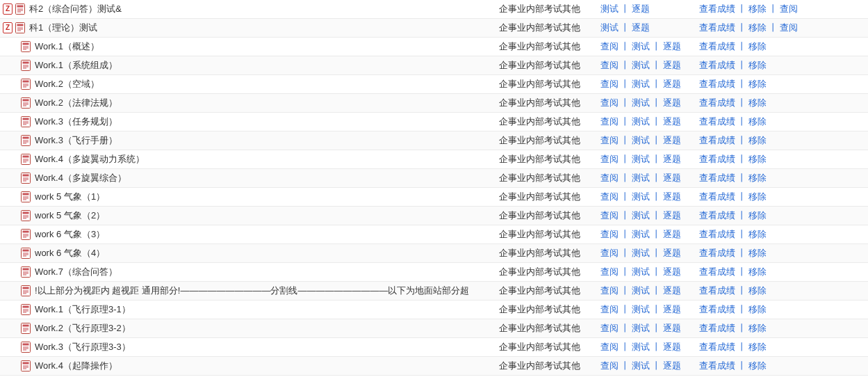  I want to click on row-title: Work.2（法律法规）, so click(76, 103).